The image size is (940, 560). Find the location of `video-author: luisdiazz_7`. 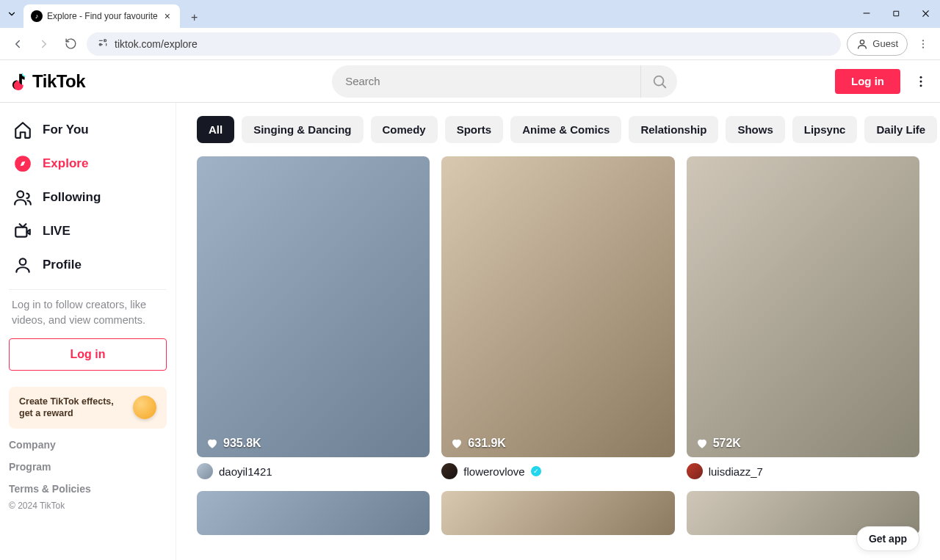

video-author: luisdiazz_7 is located at coordinates (803, 471).